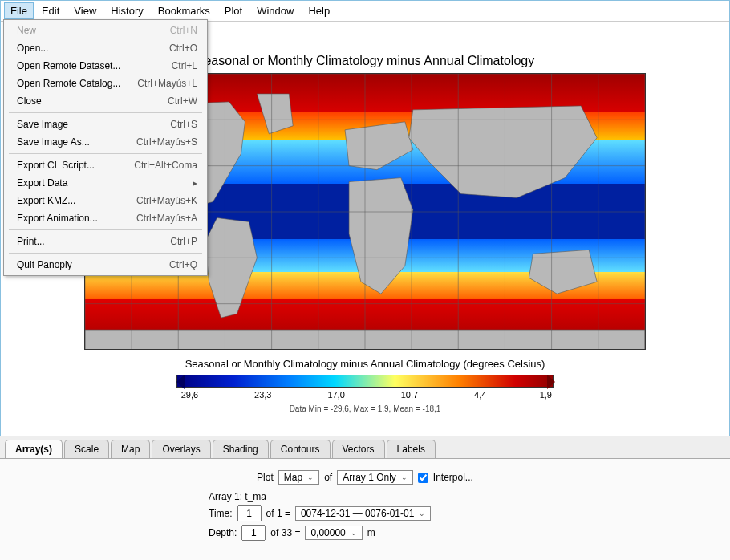  I want to click on file-dropdown: NewCtrl+N Open...Ctrl+O Open Remote Data…, so click(106, 148).